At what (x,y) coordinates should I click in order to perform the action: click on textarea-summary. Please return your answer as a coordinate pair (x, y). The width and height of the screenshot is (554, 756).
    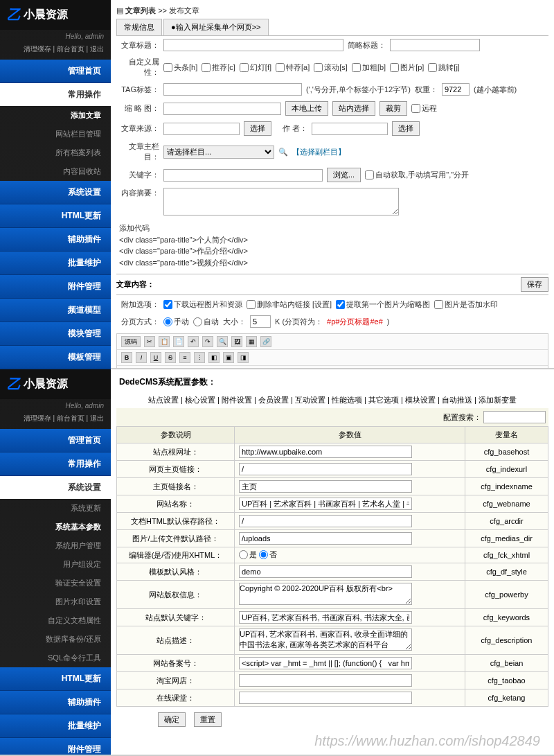
    Looking at the image, I should click on (281, 202).